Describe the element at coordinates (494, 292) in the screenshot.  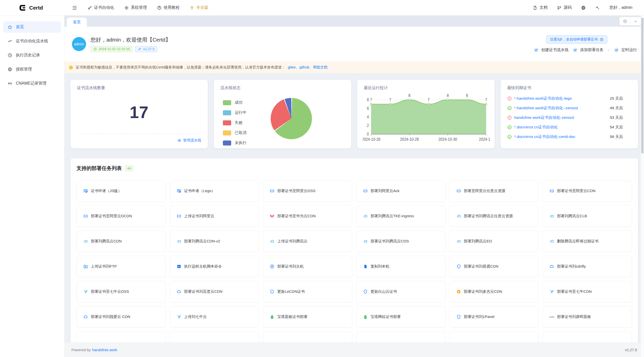
I see `task-card: 部署证书到多吉云CDN` at that location.